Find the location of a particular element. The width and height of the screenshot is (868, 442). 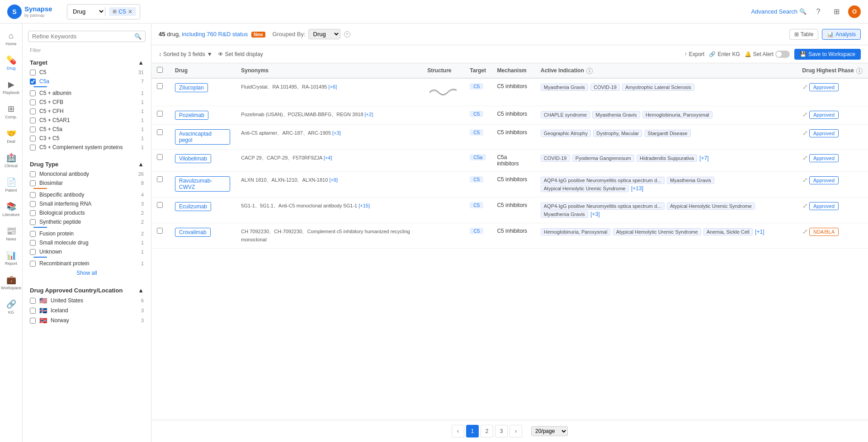

filter-target-header: Target ▲ is located at coordinates (87, 62).